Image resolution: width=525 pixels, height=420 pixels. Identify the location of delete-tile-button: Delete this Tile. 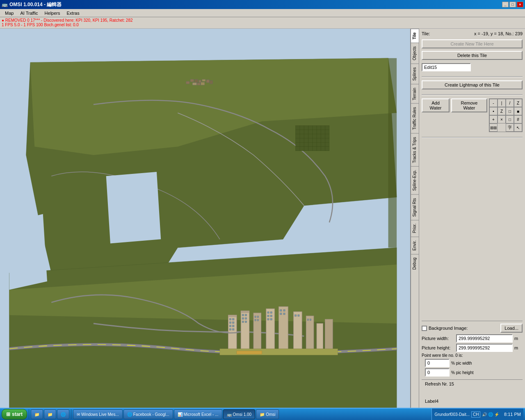
(472, 55).